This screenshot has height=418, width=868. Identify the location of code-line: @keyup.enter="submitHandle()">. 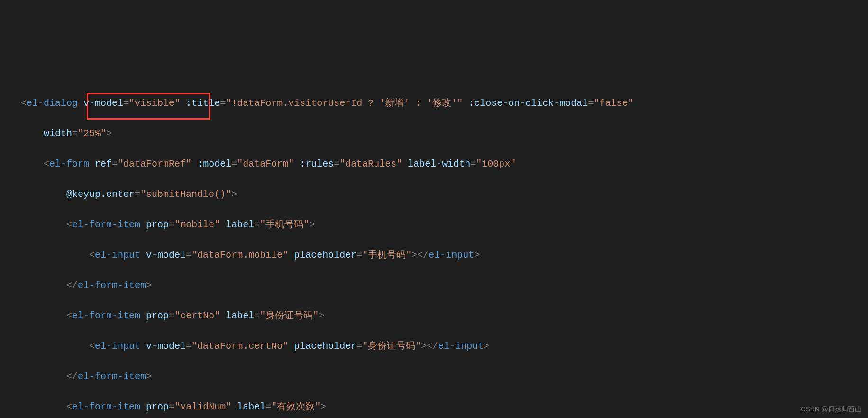
(439, 195).